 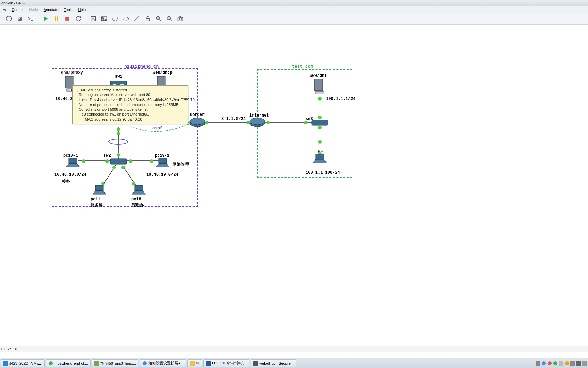 What do you see at coordinates (320, 123) in the screenshot?
I see `sw3-icon` at bounding box center [320, 123].